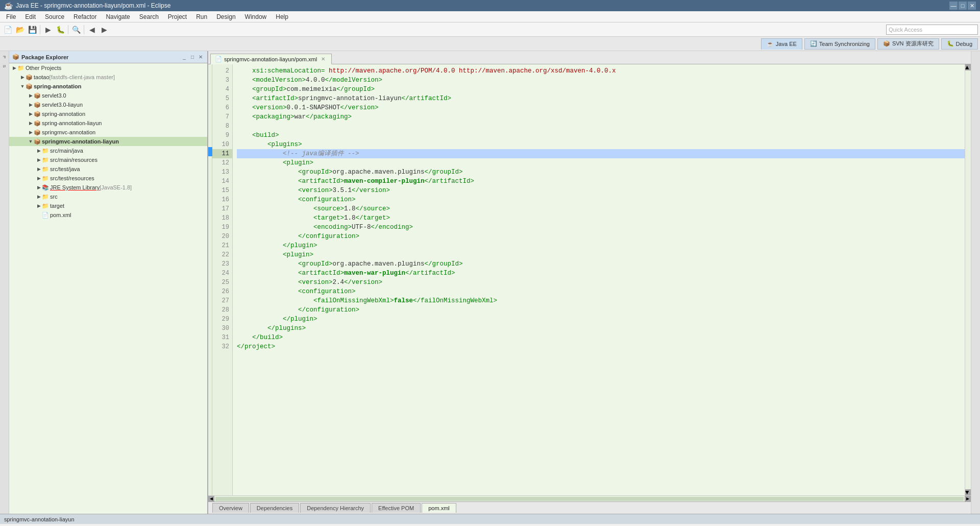 The width and height of the screenshot is (980, 526). Describe the element at coordinates (223, 200) in the screenshot. I see `linenum-16: 16` at that location.